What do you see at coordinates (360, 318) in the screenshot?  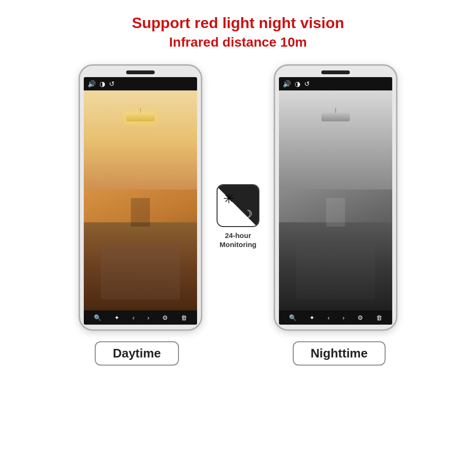 I see `settings-icon-night: ⚙` at bounding box center [360, 318].